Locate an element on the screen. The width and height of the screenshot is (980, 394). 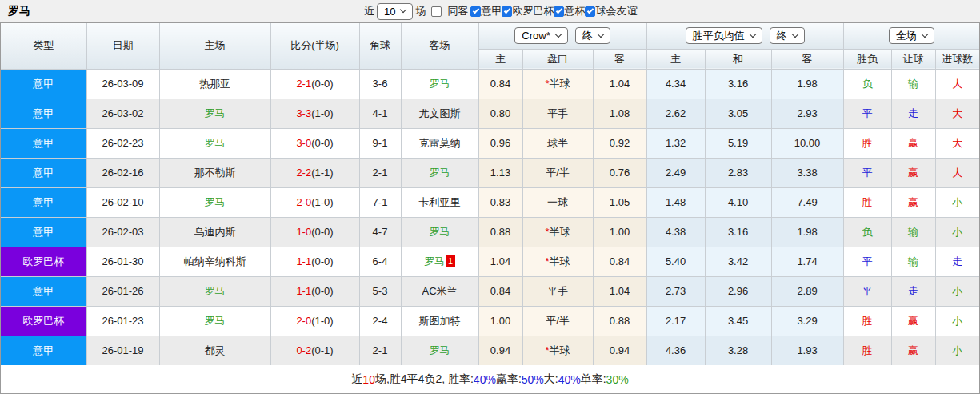
europe-odds-select-value: 胜平负均值 is located at coordinates (718, 36).